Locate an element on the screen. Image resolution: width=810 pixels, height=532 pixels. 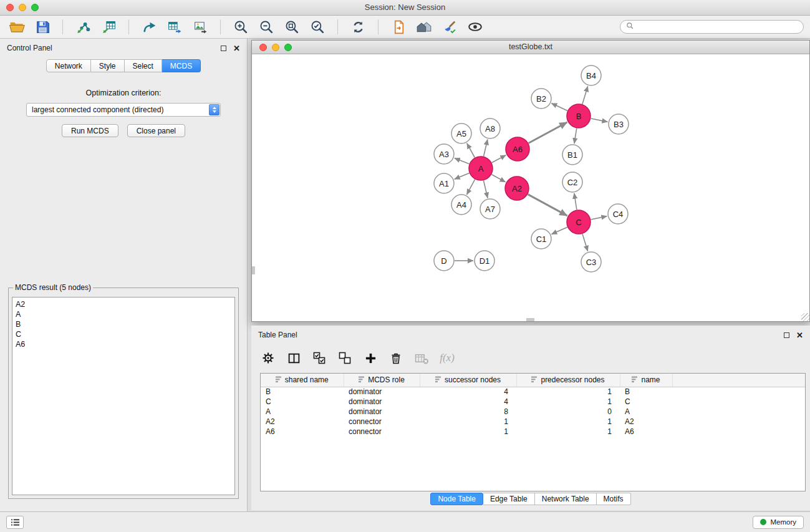
graph-edge-C-C3 is located at coordinates (585, 243).